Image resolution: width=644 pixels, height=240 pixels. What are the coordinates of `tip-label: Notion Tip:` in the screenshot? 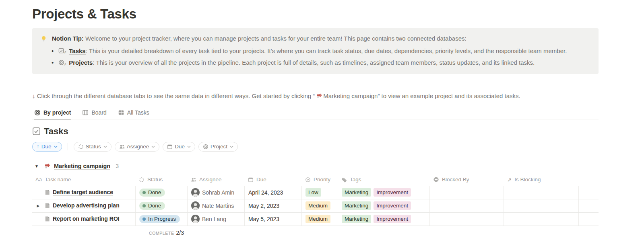 It's located at (68, 39).